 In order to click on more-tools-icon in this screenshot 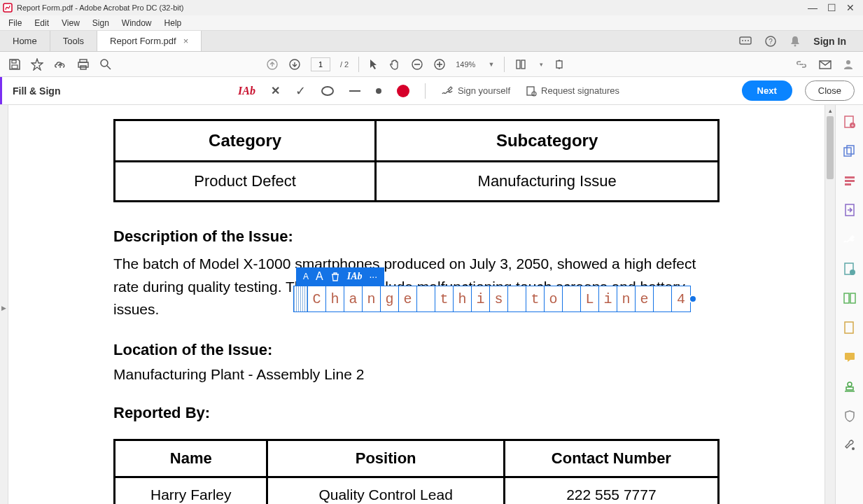, I will do `click(850, 445)`.